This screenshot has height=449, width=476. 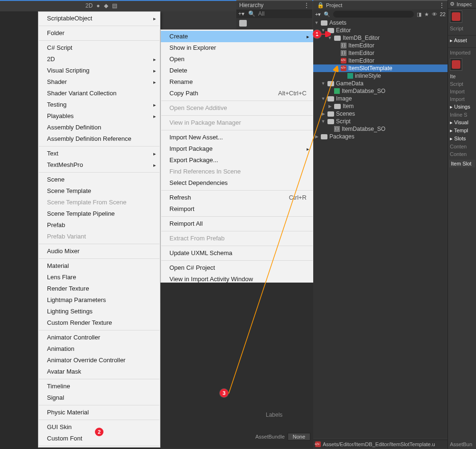 What do you see at coordinates (419, 14) in the screenshot?
I see `filter-icon: ◨` at bounding box center [419, 14].